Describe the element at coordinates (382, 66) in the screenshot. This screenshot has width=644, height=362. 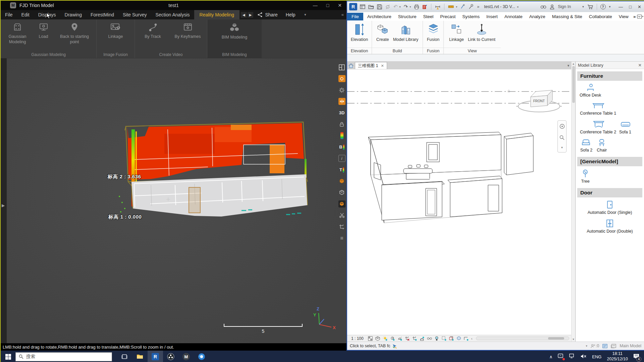
I see `close-view-tab-icon: ✕` at that location.